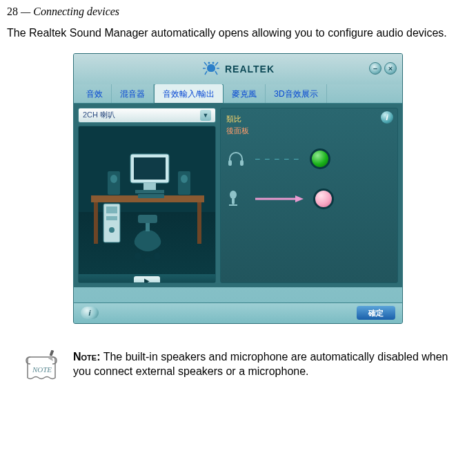 The height and width of the screenshot is (462, 476). I want to click on panel-help-button: i, so click(387, 117).